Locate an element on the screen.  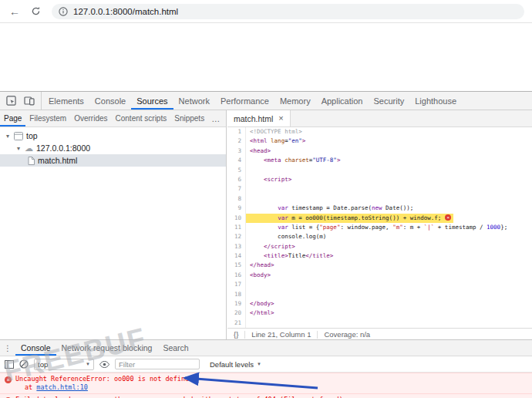
line-number: 8 is located at coordinates (237, 199).